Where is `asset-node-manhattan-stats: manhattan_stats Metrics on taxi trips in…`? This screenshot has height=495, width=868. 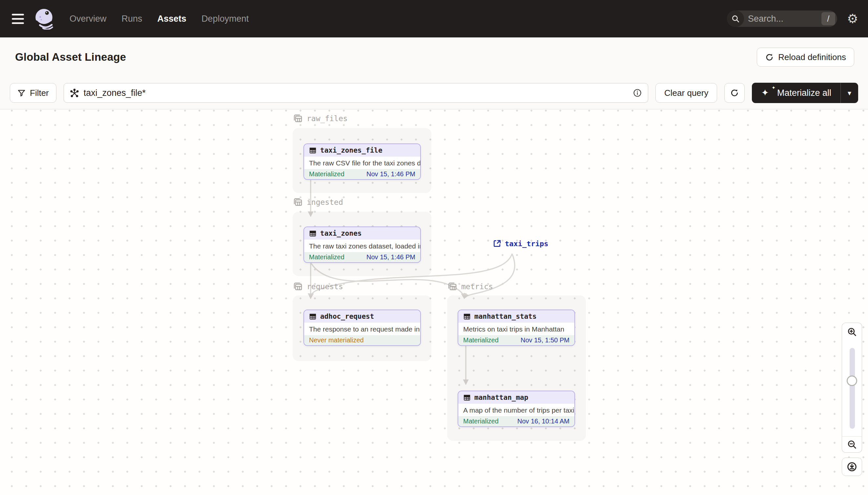
asset-node-manhattan-stats: manhattan_stats Metrics on taxi trips in… is located at coordinates (516, 328).